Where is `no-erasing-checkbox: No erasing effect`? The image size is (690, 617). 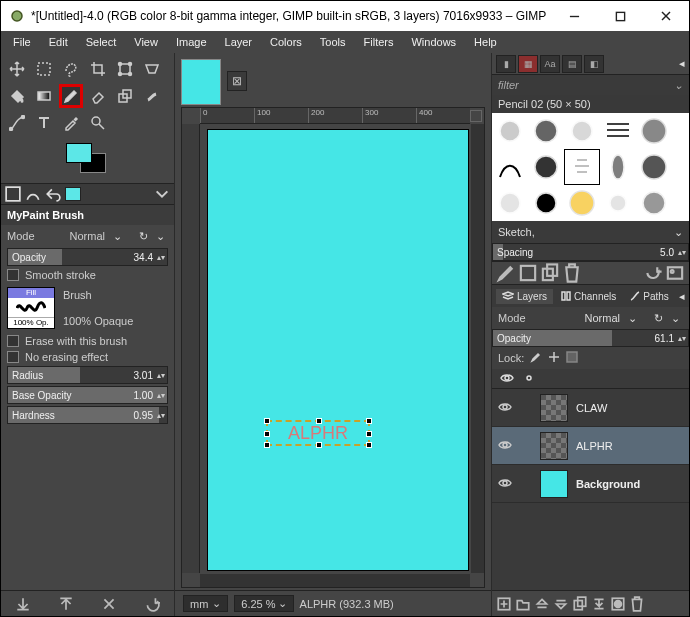
no-erasing-checkbox: No erasing effect is located at coordinates (88, 357).